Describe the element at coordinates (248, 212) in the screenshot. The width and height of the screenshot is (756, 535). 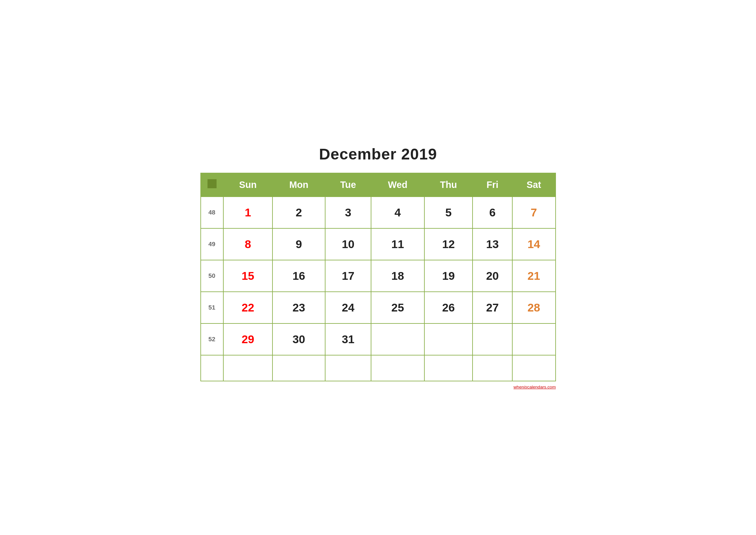
I see `day-cell: 1` at that location.